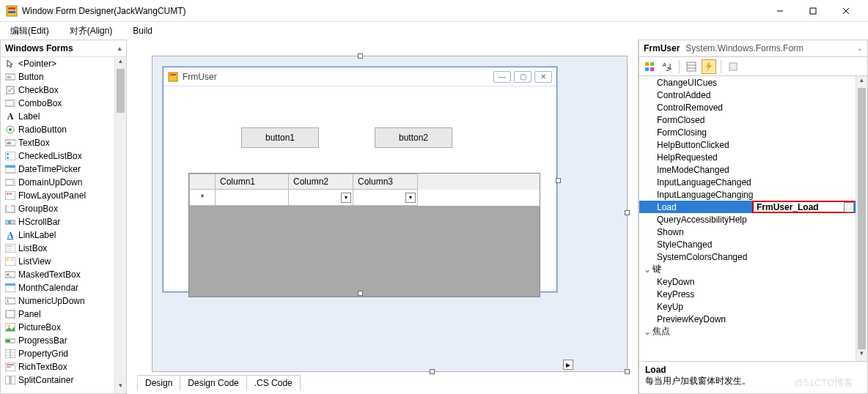 Image resolution: width=868 pixels, height=394 pixels. What do you see at coordinates (142, 31) in the screenshot?
I see `menu-build: Build` at bounding box center [142, 31].